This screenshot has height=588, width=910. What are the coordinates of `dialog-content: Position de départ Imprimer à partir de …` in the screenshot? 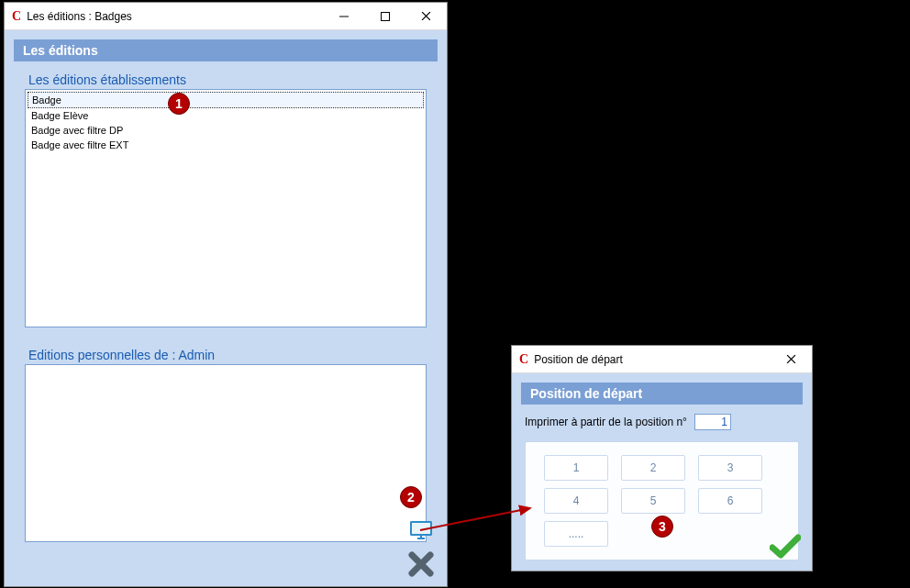 It's located at (662, 472).